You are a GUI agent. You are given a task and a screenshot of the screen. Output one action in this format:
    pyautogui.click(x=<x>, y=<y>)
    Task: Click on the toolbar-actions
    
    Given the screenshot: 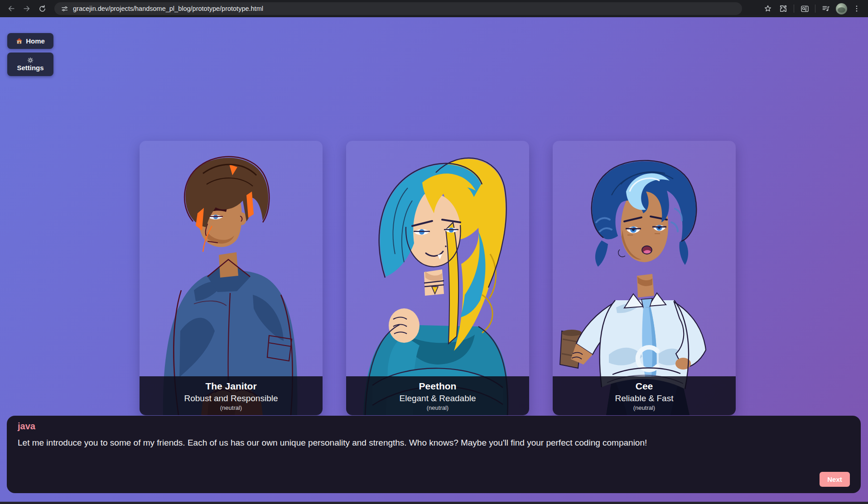 What is the action you would take?
    pyautogui.click(x=812, y=9)
    